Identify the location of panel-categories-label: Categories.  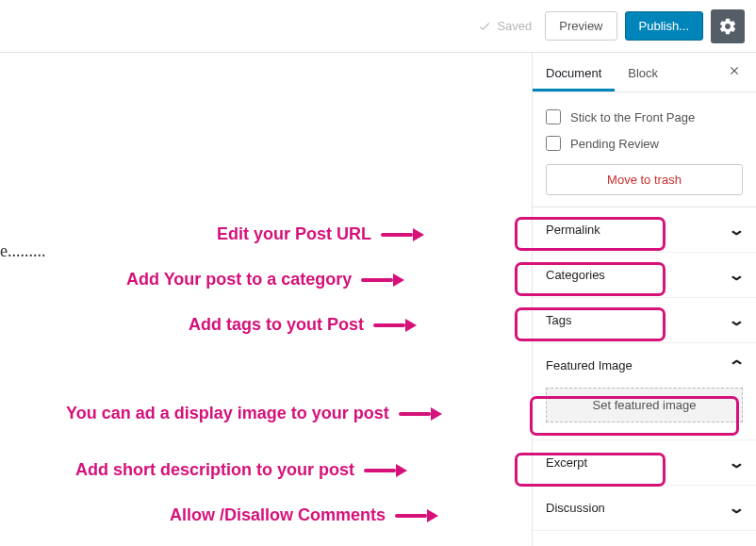
(575, 275).